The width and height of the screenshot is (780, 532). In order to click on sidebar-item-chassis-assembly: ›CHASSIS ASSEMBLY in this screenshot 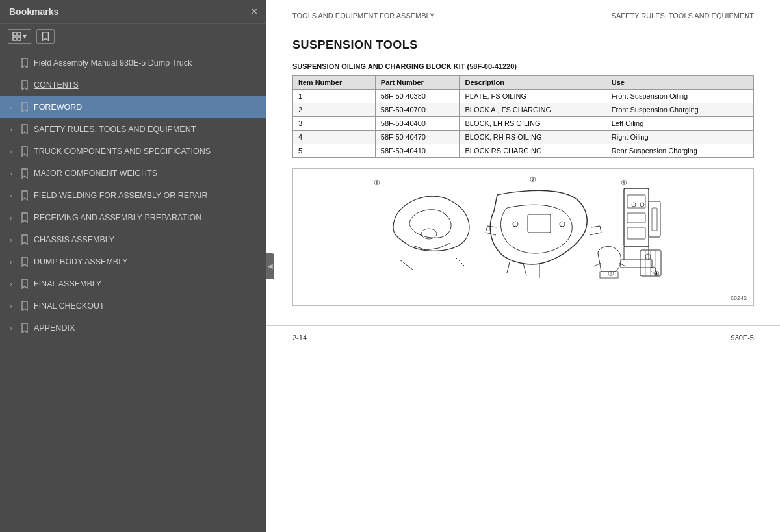, I will do `click(133, 240)`.